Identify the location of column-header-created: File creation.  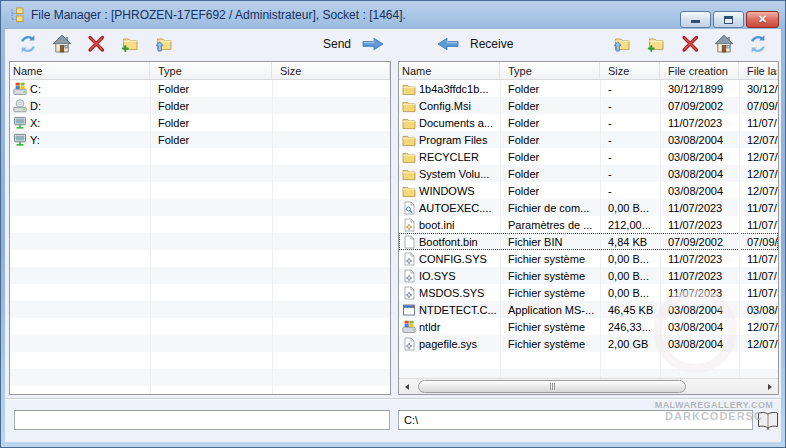
(700, 70).